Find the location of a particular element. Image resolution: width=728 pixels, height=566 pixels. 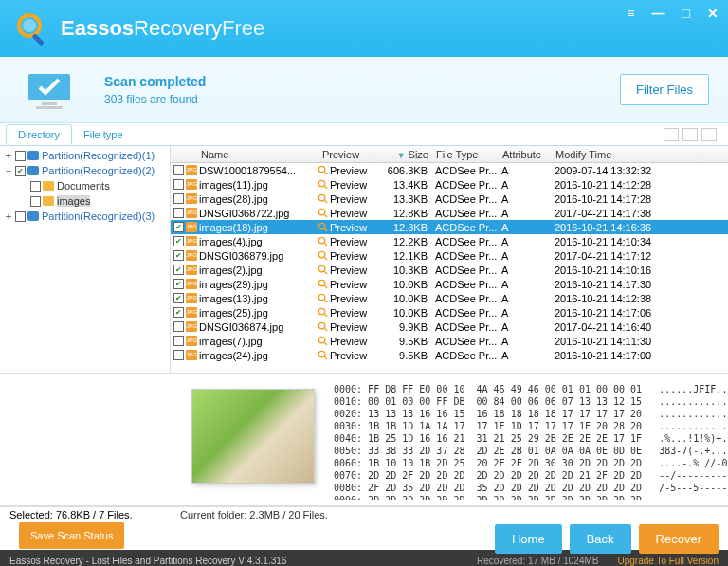

file-row: JPGimages(24).jpgPreview9.5KBACDSee Pr..… is located at coordinates (449, 355).